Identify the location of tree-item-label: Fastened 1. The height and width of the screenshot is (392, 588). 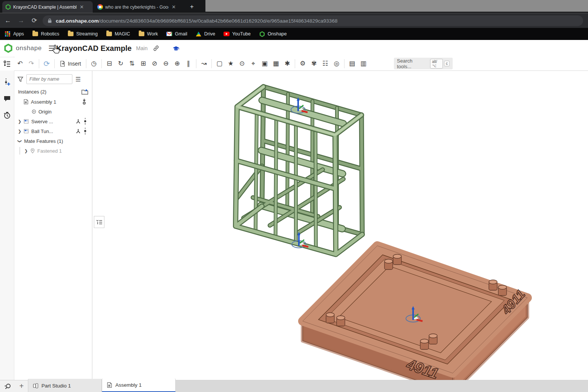
(50, 151).